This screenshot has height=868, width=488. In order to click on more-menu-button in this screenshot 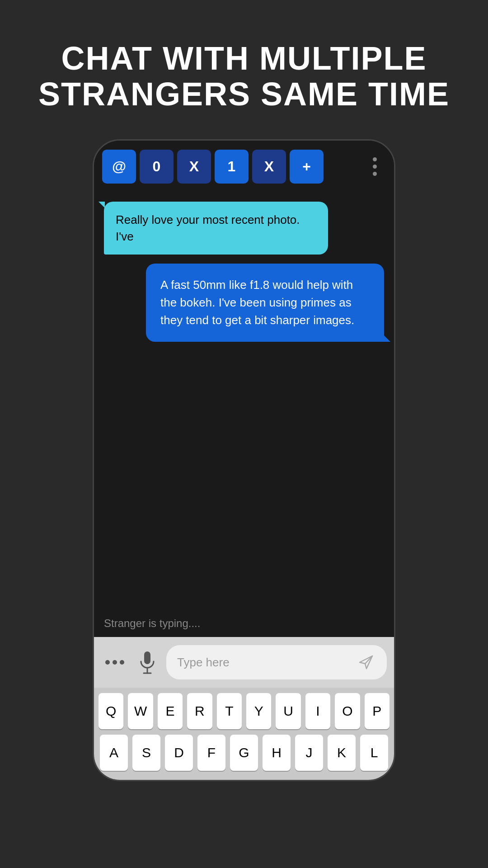, I will do `click(375, 166)`.